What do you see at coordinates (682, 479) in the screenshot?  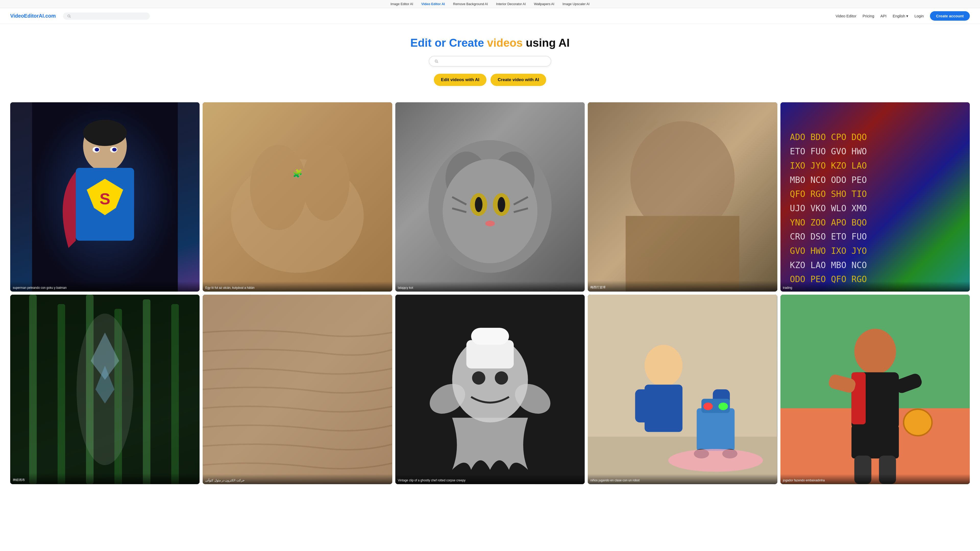 I see `video-label: niños jugando en clase con un robot` at bounding box center [682, 479].